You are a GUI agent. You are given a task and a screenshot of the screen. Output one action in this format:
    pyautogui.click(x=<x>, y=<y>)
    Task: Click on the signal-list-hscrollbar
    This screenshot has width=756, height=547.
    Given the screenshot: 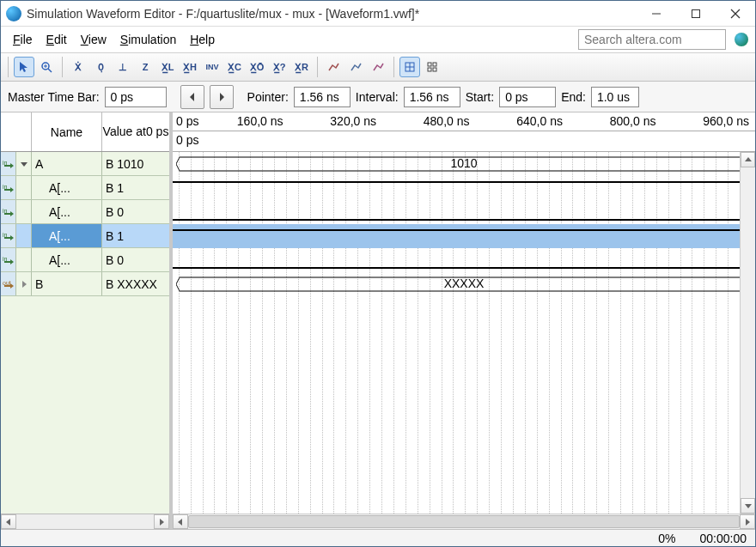 What is the action you would take?
    pyautogui.click(x=85, y=521)
    